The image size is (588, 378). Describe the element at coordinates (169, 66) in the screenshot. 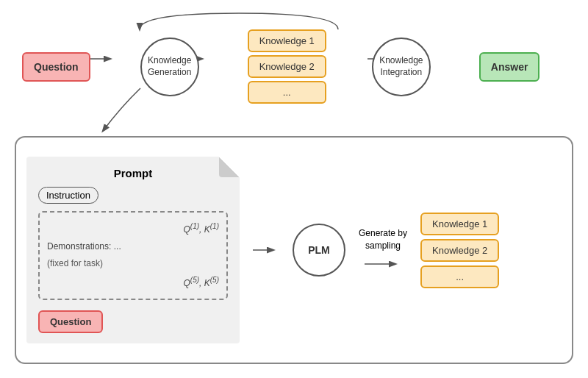

I see `knowledge-gen-label: KnowledgeGeneration` at that location.